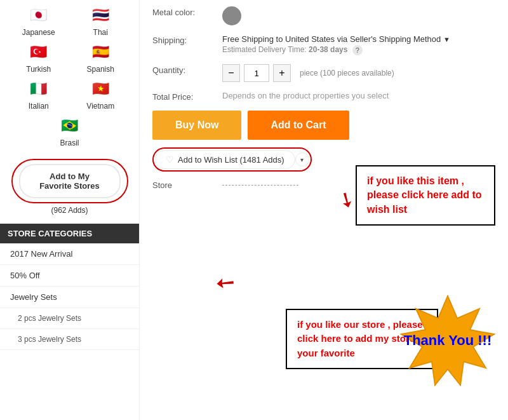  I want to click on language-grid: 🇯🇵 Japanese 🇹🇭 Thai 🇹🇷 Turkish 🇪🇸 Spanis…, so click(70, 76).